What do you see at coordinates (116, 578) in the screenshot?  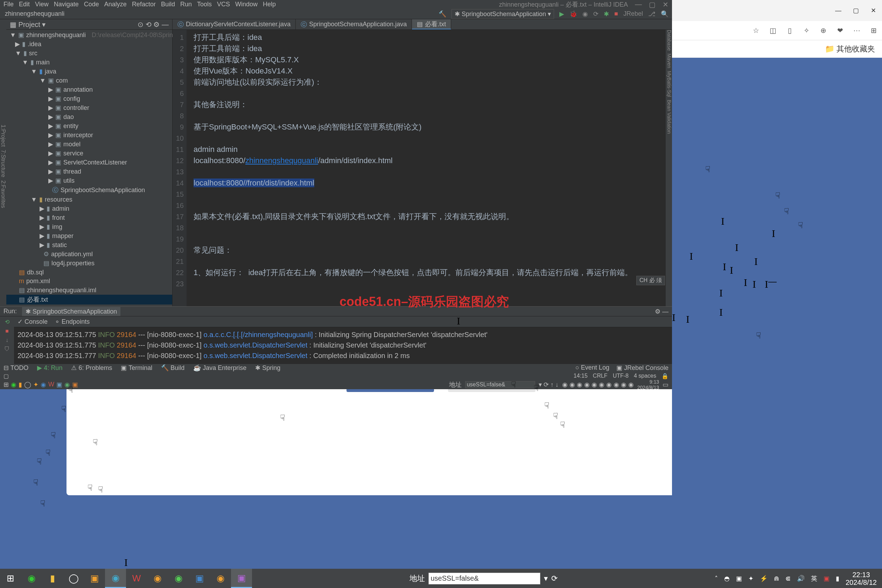 I see `taskbar-edge: ◉` at bounding box center [116, 578].